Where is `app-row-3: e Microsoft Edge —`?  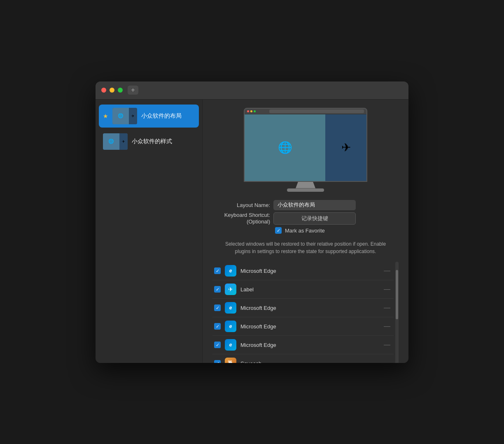 app-row-3: e Microsoft Edge — is located at coordinates (303, 308).